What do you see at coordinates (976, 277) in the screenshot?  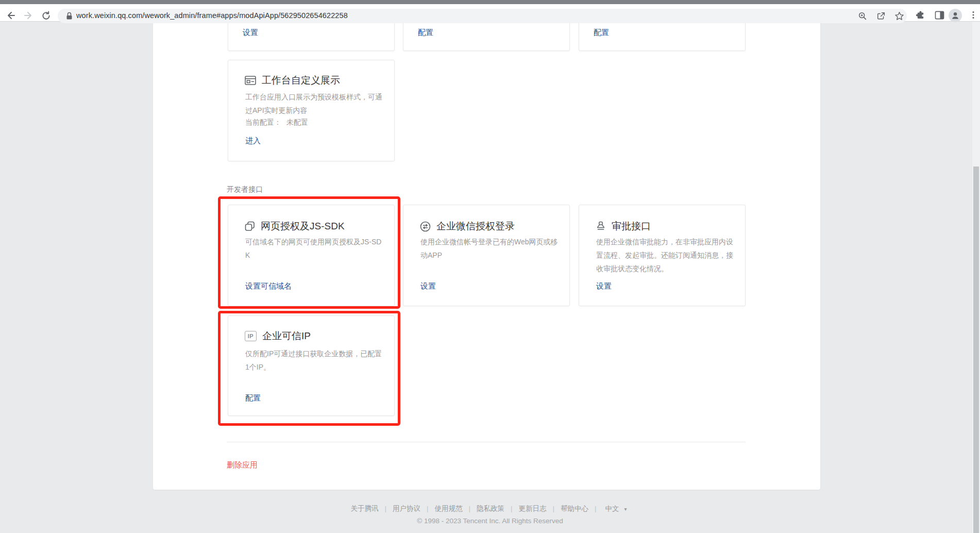 I see `scrollbar-track` at bounding box center [976, 277].